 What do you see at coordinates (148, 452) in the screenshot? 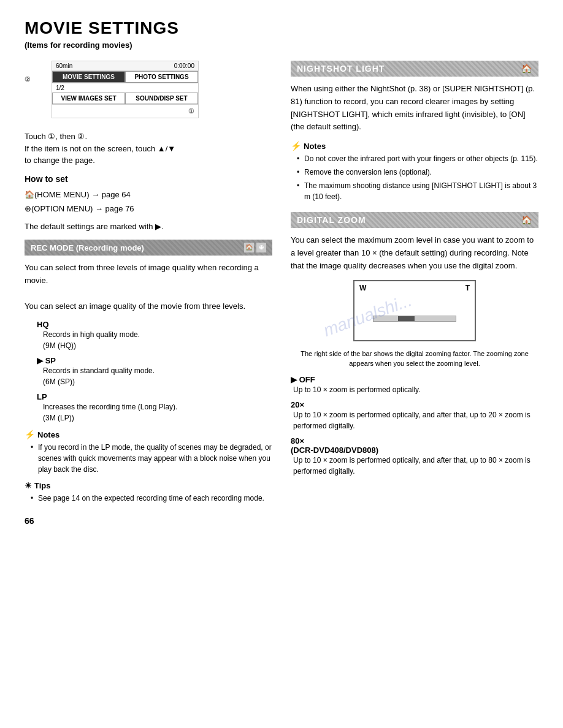
I see `rec-mode-notes: ⚡ Notes If you record in the LP mode, th…` at bounding box center [148, 452].